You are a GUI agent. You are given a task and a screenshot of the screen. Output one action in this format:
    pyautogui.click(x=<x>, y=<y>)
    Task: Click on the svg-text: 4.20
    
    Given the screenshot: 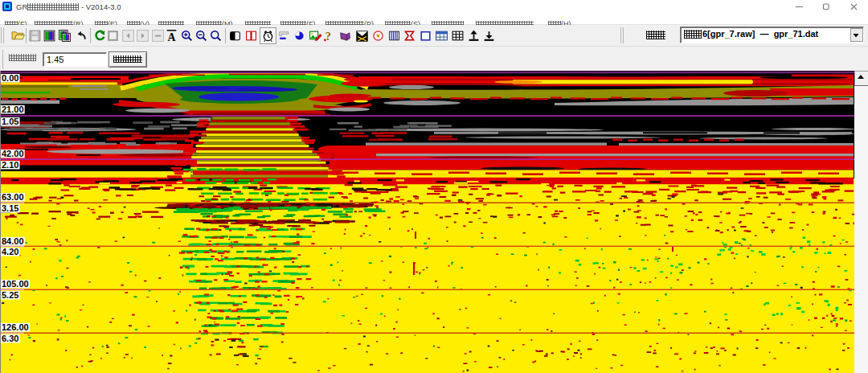 What is the action you would take?
    pyautogui.click(x=10, y=252)
    